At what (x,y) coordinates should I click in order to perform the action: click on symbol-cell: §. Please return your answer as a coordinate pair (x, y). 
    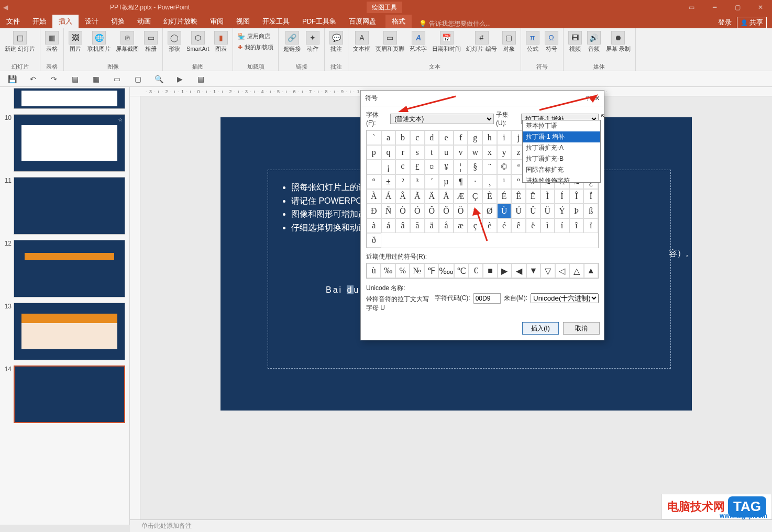
    Looking at the image, I should click on (475, 167).